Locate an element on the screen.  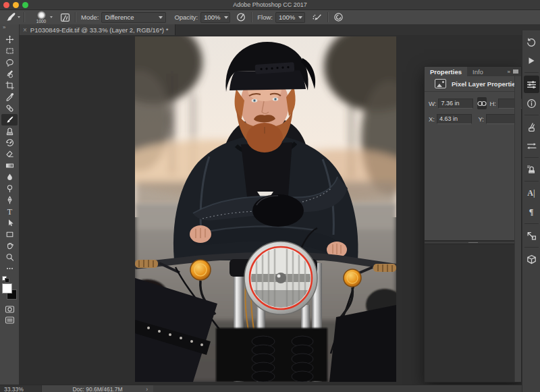
path-selection-tool is located at coordinates (9, 223).